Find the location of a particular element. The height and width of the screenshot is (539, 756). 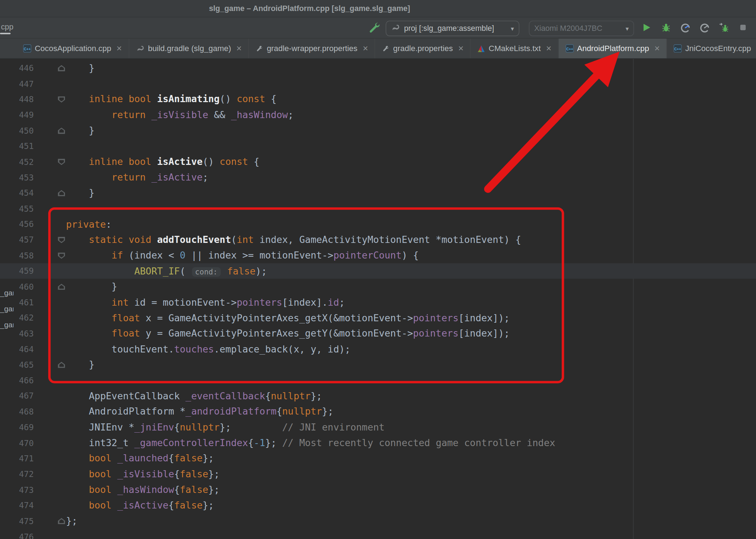

editor-tab: CMakeLists.txt× is located at coordinates (515, 49).